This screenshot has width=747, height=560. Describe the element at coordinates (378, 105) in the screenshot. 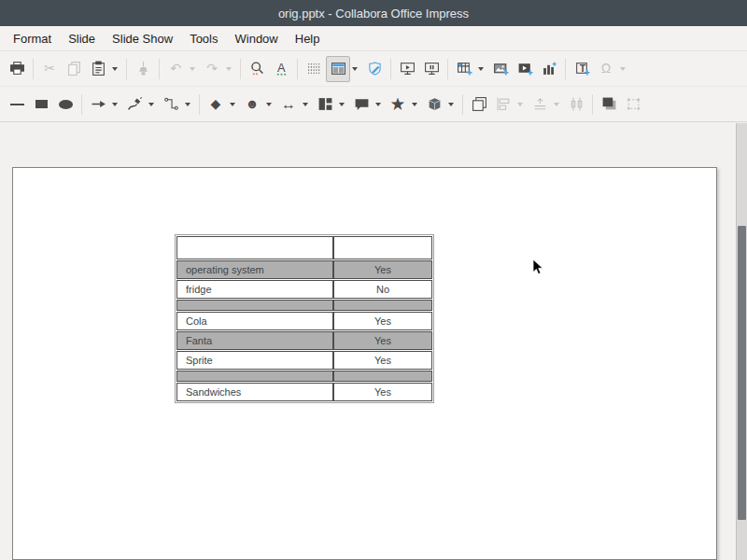

I see `callout-shapes-dropdown-arrow` at that location.